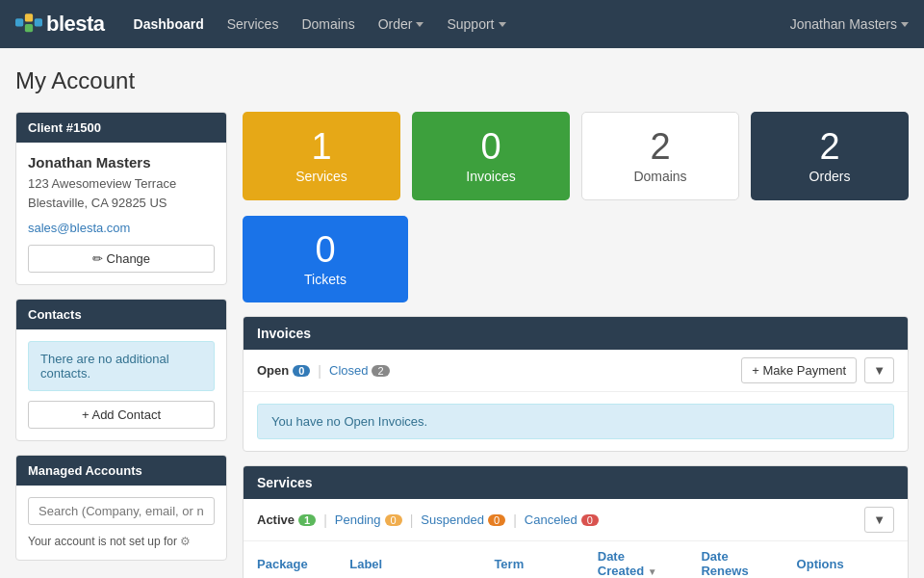  What do you see at coordinates (660, 176) in the screenshot?
I see `domains-label: Domains` at bounding box center [660, 176].